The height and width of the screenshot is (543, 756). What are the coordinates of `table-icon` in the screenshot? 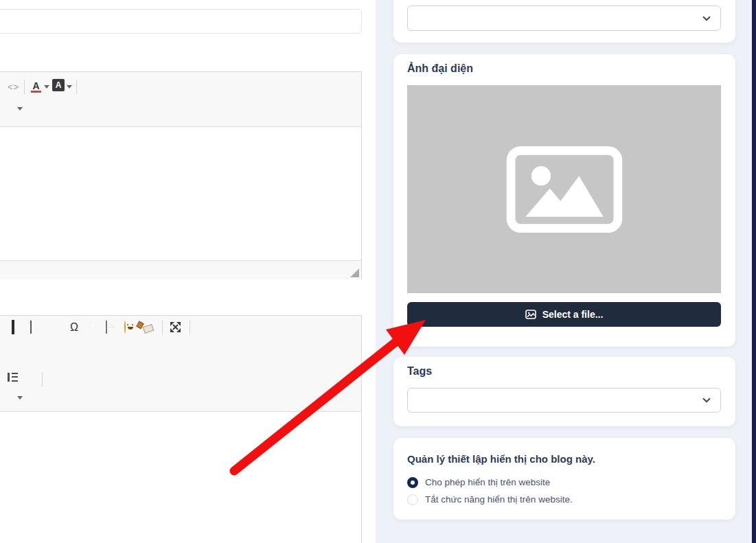 It's located at (36, 327).